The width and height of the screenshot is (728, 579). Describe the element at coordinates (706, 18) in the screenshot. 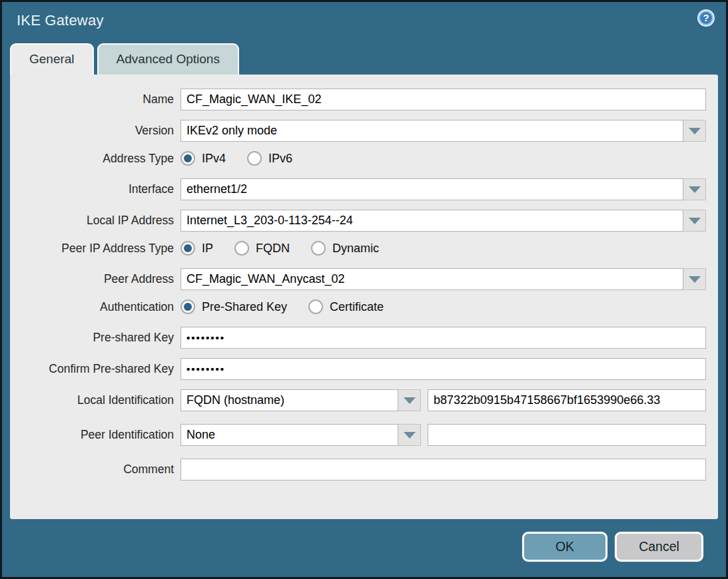

I see `help-icon: ?` at that location.